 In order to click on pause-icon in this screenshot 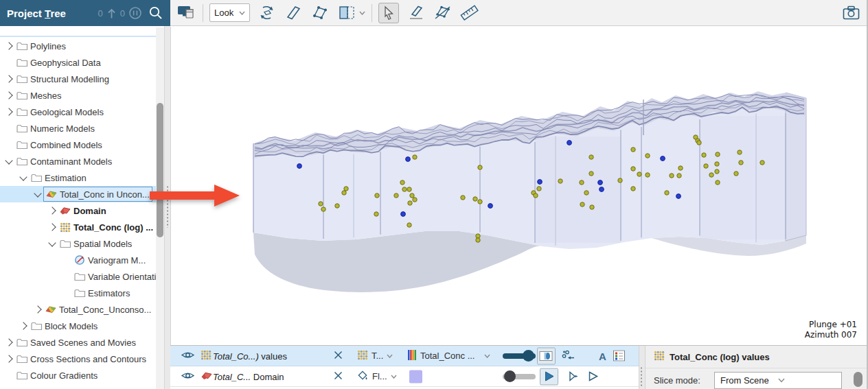, I will do `click(135, 13)`.